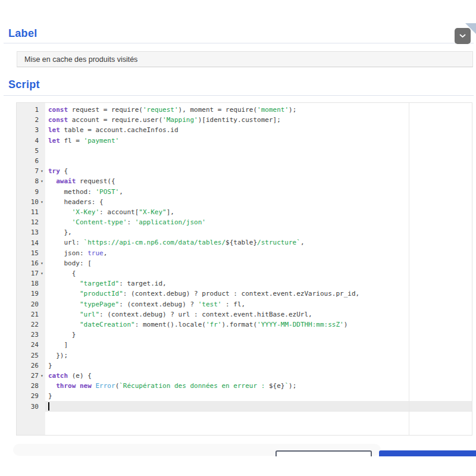  What do you see at coordinates (27, 212) in the screenshot?
I see `line-number: 11` at bounding box center [27, 212].